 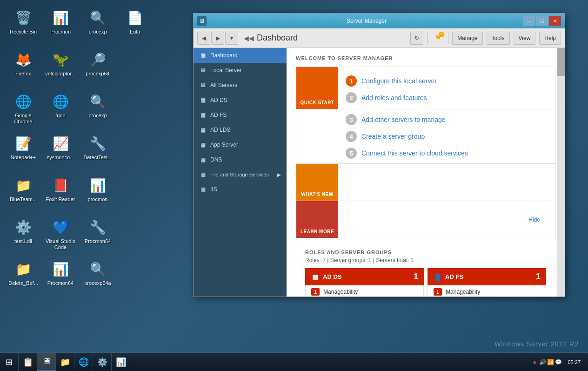 I want to click on taskbar: ⊞ 📋 🖥 📁 🌐 ⚙️ 📊 🔺 🔊, so click(x=294, y=362).